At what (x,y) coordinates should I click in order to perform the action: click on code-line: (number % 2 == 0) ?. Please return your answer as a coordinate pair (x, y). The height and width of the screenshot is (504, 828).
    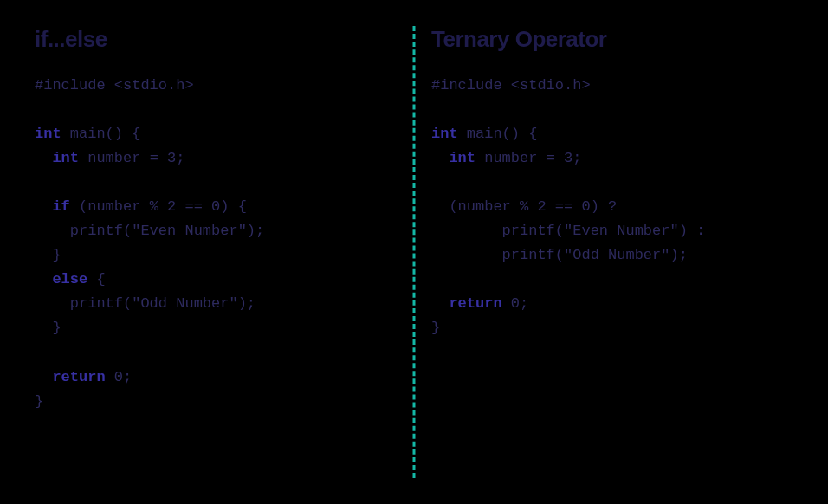
    Looking at the image, I should click on (524, 206).